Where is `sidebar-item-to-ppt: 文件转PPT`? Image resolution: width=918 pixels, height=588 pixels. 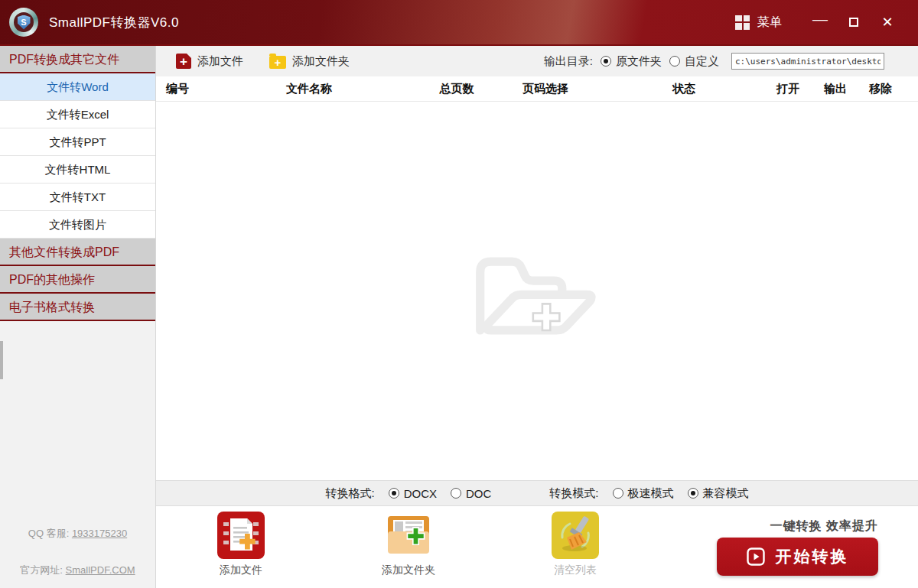 sidebar-item-to-ppt: 文件转PPT is located at coordinates (78, 142).